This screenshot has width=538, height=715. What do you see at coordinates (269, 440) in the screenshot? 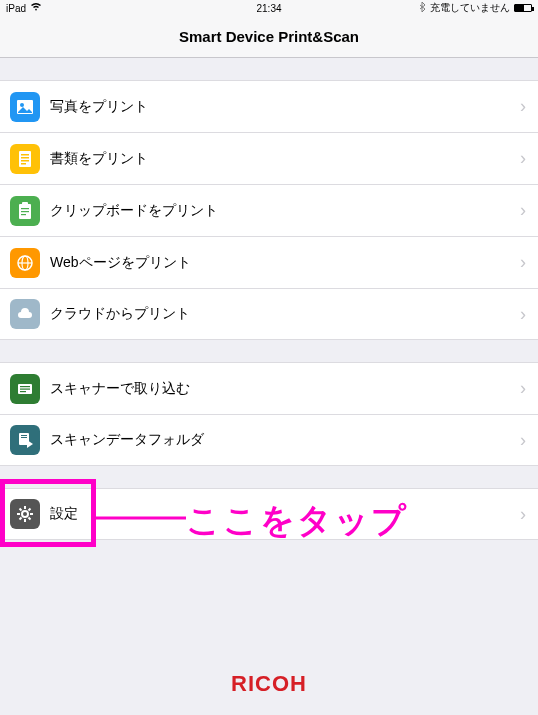
I see `menu-item-scan-folder: スキャンデータフォルダ ›` at bounding box center [269, 440].